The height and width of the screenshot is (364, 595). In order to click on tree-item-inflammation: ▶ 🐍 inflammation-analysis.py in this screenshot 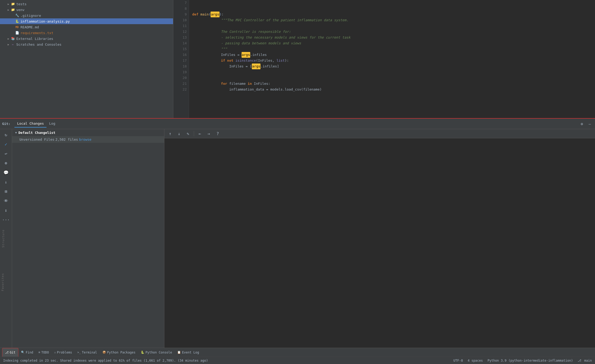, I will do `click(87, 21)`.